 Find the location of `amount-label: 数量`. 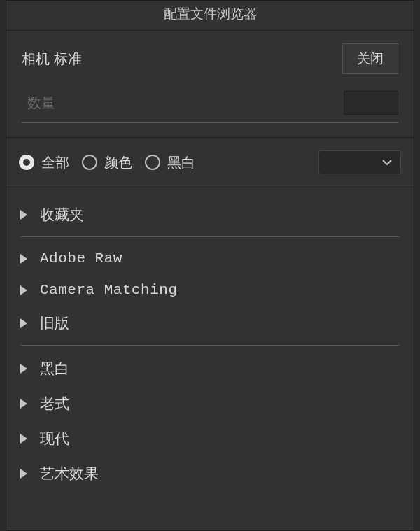

amount-label: 数量 is located at coordinates (38, 104).